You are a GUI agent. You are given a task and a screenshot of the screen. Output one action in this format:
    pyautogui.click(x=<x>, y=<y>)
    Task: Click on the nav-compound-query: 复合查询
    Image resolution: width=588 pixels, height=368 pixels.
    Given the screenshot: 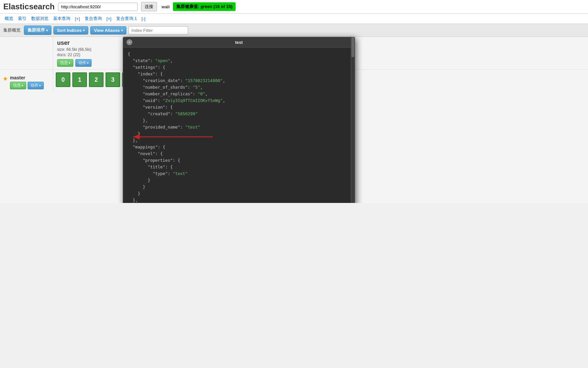 What is the action you would take?
    pyautogui.click(x=93, y=19)
    